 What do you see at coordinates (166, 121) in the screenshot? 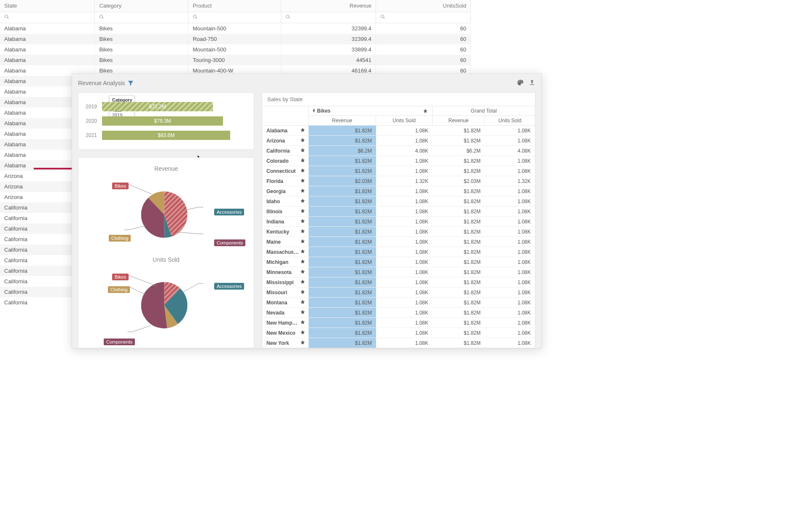
I see `bar-chart: Category Bikes Year 2019 2019 $72.2M2020…` at bounding box center [166, 121].